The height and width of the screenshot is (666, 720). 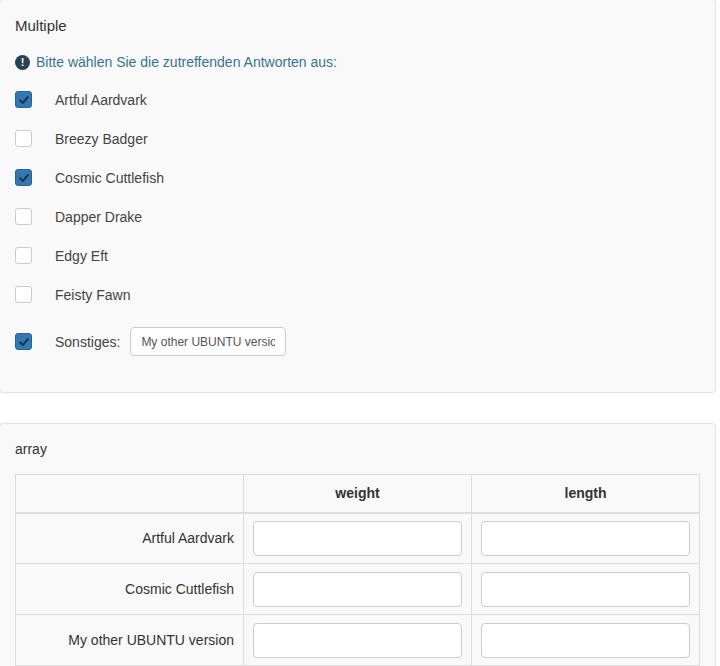 I want to click on row-label: My other UBUNTU version, so click(x=130, y=640).